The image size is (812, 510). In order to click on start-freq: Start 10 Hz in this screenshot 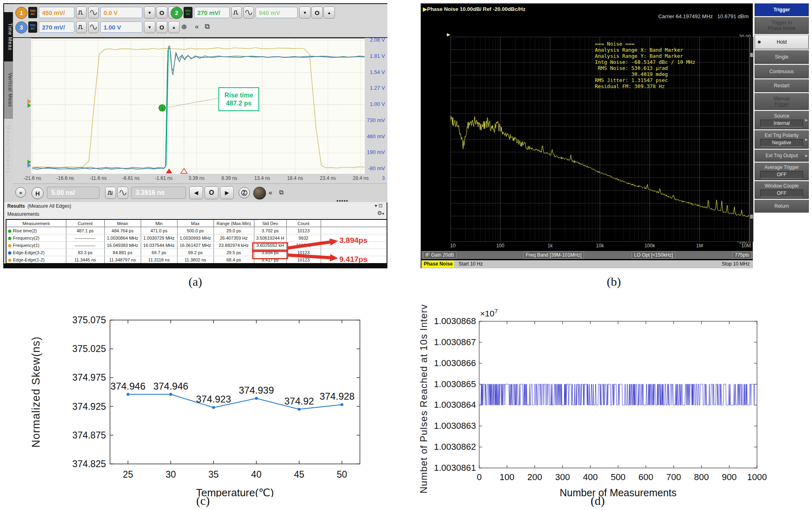, I will do `click(471, 264)`.